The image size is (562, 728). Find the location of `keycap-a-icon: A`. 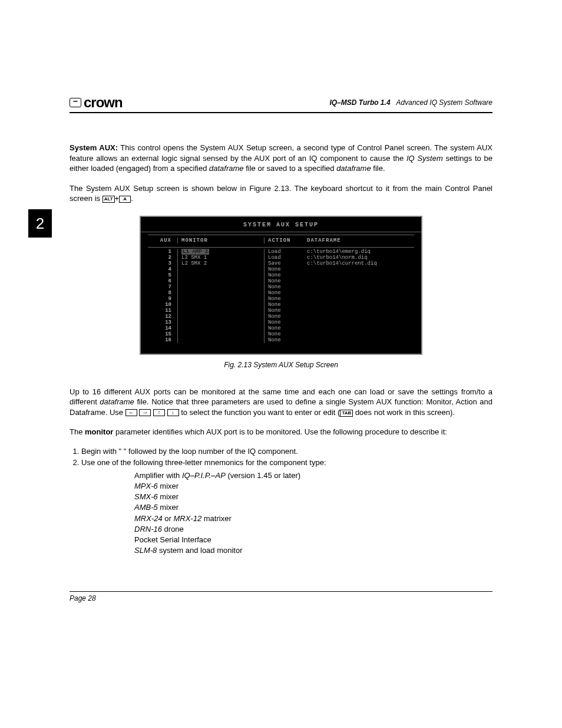

keycap-a-icon: A is located at coordinates (125, 199).